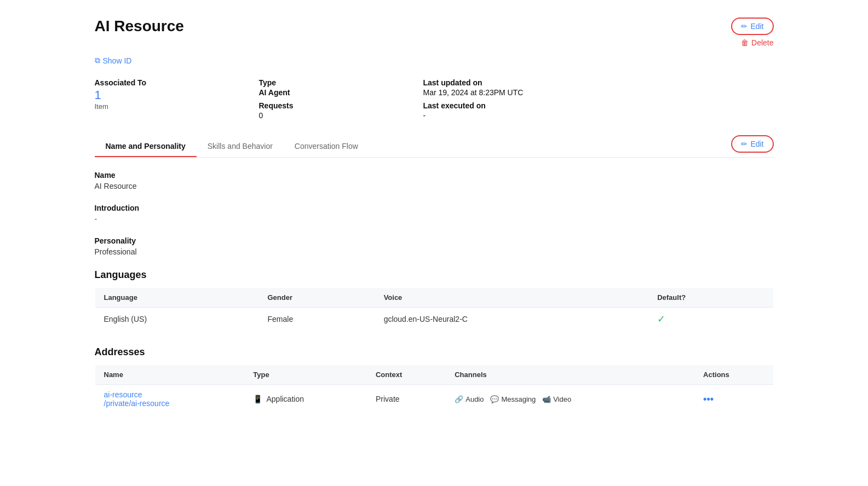  I want to click on field-personality: Personality Professional, so click(434, 246).